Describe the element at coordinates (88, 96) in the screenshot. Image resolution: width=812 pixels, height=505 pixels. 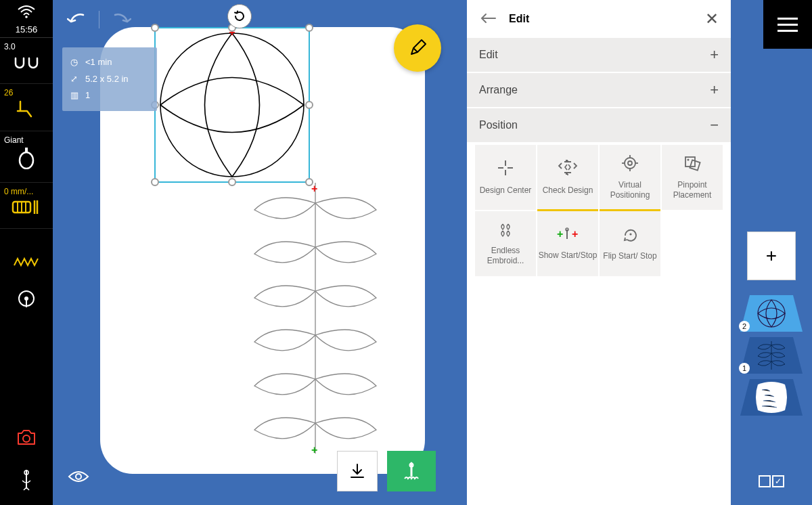
I see `design-colors: 1` at that location.